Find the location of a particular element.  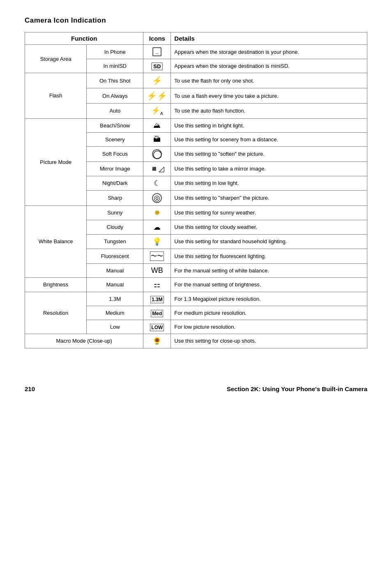

scenery-icon: 🏔 is located at coordinates (157, 139).